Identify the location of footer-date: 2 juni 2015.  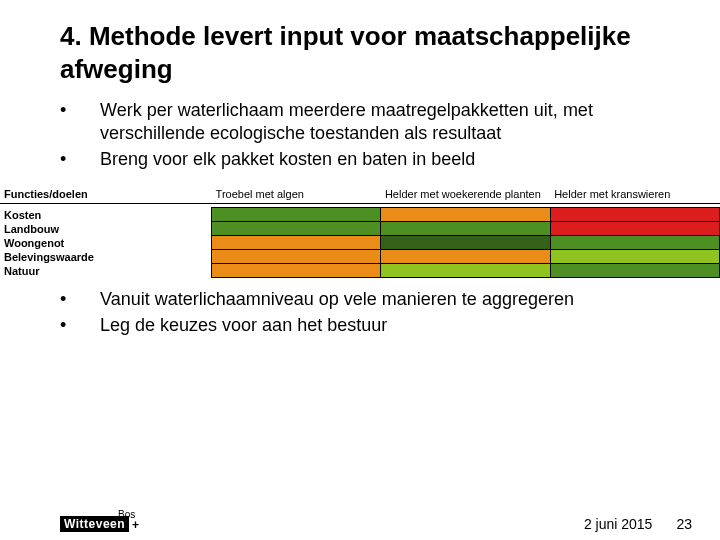
(618, 524).